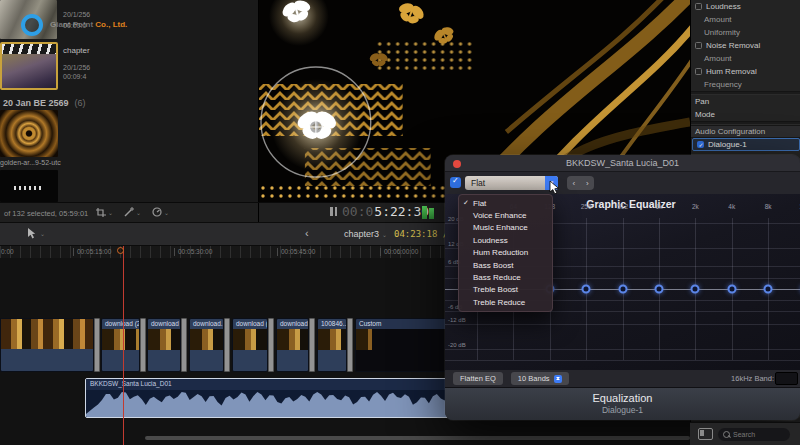  Describe the element at coordinates (76, 51) in the screenshot. I see `clip-name: chapter` at that location.